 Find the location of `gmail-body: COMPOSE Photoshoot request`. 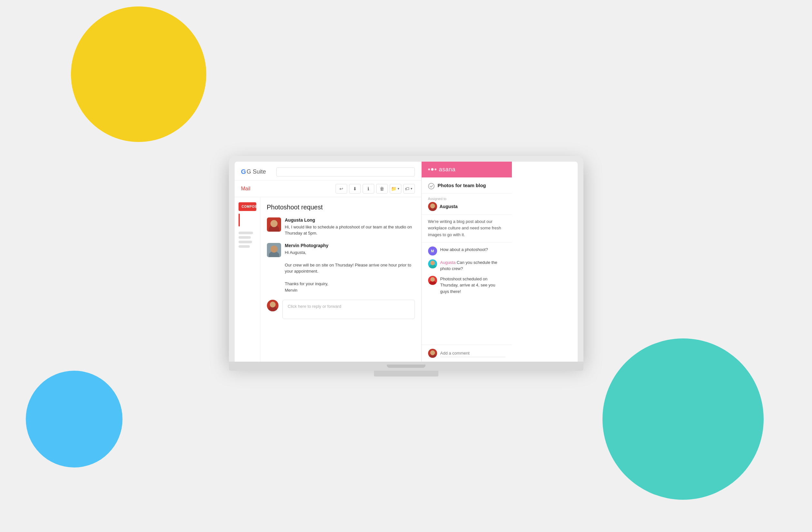

gmail-body: COMPOSE Photoshoot request is located at coordinates (328, 279).